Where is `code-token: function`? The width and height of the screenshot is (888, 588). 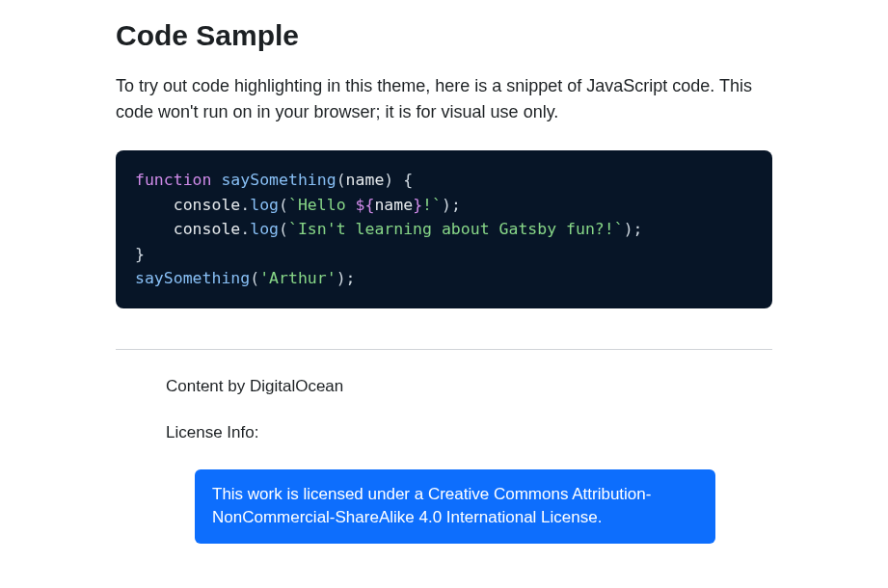 code-token: function is located at coordinates (174, 179).